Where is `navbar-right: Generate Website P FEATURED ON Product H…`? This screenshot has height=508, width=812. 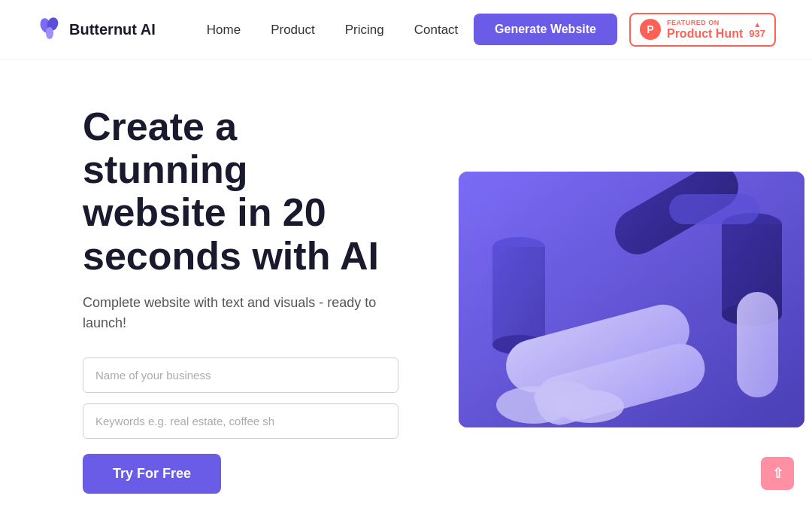 navbar-right: Generate Website P FEATURED ON Product H… is located at coordinates (625, 30).